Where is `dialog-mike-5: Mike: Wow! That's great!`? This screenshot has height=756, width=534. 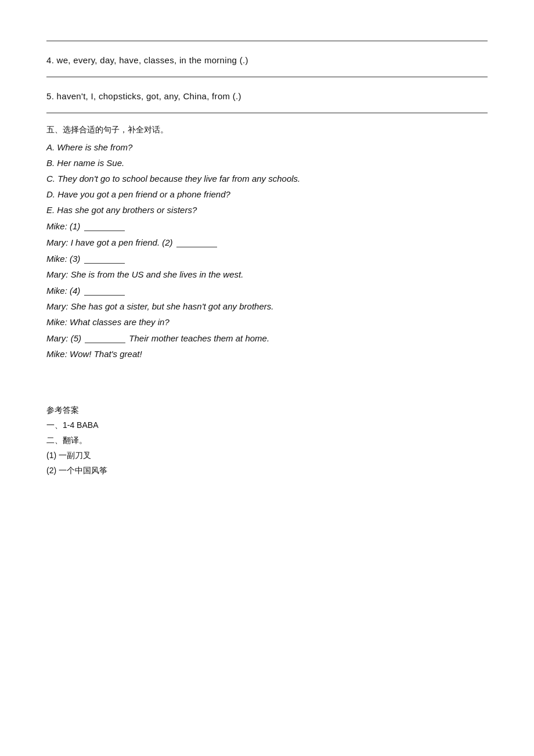 dialog-mike-5: Mike: Wow! That's great! is located at coordinates (267, 354).